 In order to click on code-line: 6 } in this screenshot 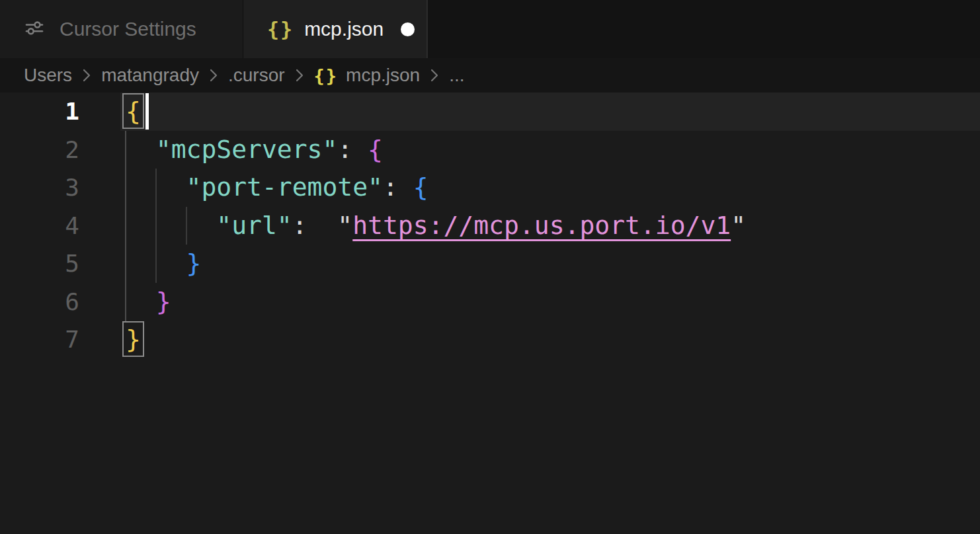, I will do `click(490, 302)`.